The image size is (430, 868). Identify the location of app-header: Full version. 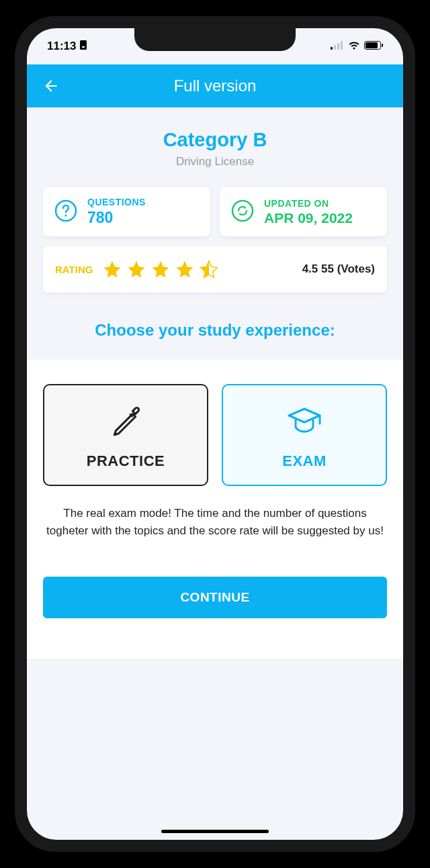
(215, 86).